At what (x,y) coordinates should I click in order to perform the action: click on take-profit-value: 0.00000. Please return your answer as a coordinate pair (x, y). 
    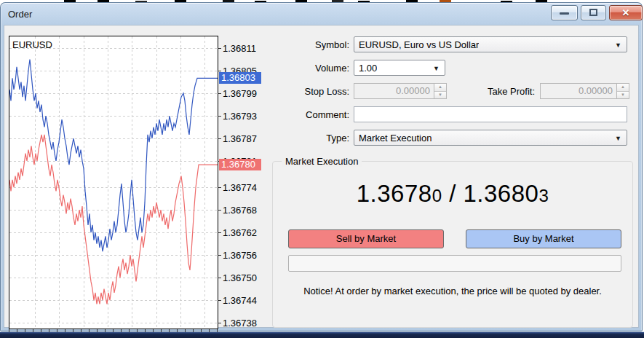
    Looking at the image, I should click on (579, 91).